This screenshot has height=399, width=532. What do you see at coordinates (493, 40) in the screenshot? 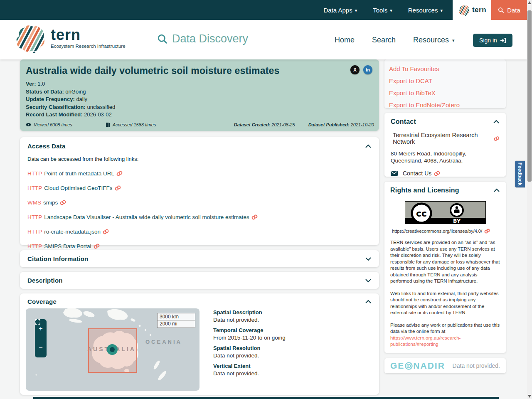
I see `sign-in-button: Sign in` at bounding box center [493, 40].